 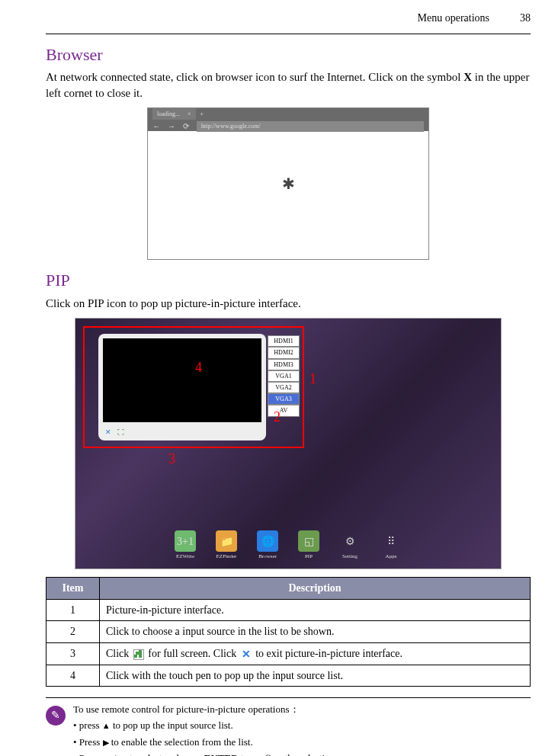 I want to click on pip-window: ✕ ⛶, so click(x=182, y=387).